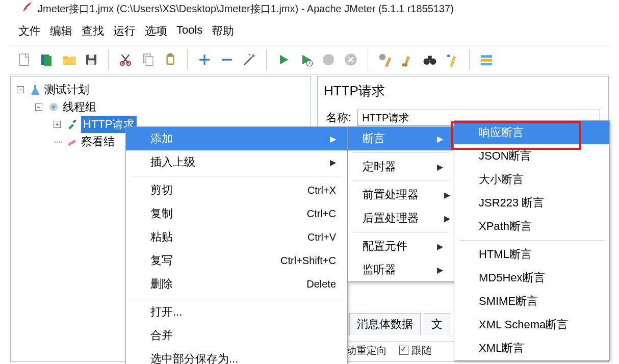  Describe the element at coordinates (532, 203) in the screenshot. I see `assert-jsr223: JSR223 断言` at that location.